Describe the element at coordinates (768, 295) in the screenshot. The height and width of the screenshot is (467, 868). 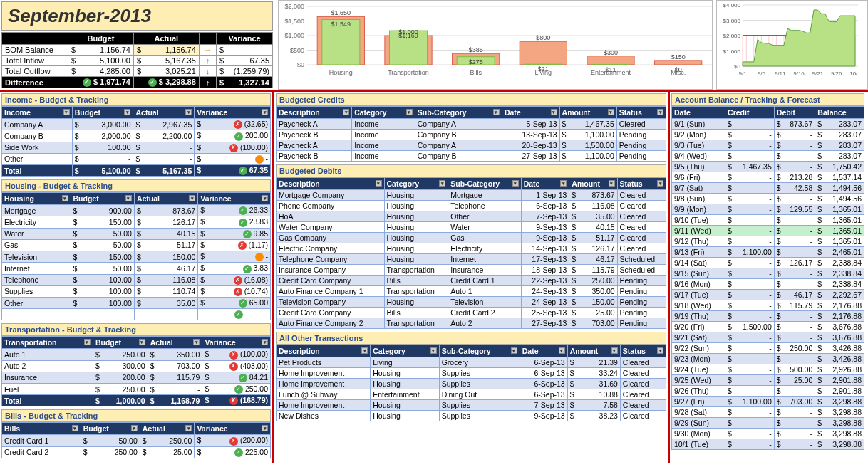
I see `table-row: 9/17 (Tue)$-$46.17$2,292.67` at that location.